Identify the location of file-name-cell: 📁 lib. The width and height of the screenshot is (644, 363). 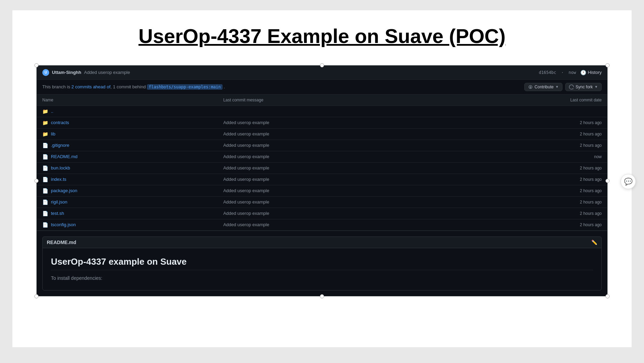
(127, 134).